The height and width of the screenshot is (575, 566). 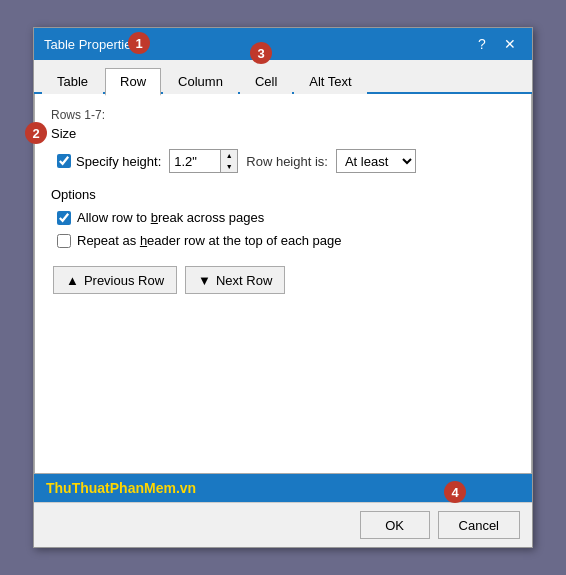 What do you see at coordinates (78, 488) in the screenshot?
I see `watermark-normal: ThuThuat` at bounding box center [78, 488].